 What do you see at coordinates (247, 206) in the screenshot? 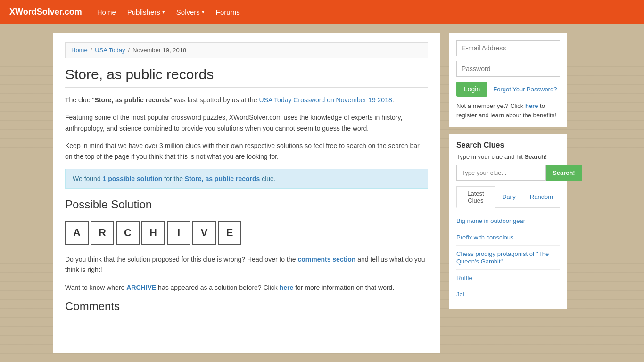
I see `possible-solution-heading: Possible Solution` at bounding box center [247, 206].